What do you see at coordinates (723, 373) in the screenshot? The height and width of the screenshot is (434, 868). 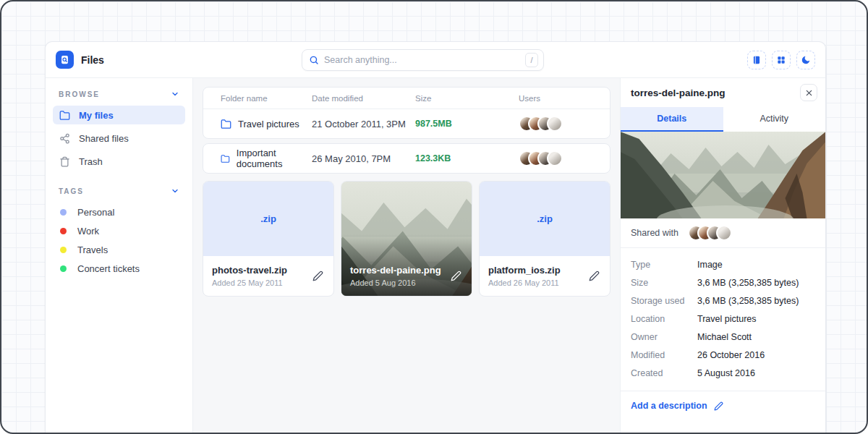 I see `property-row: Created 5 August 2016` at bounding box center [723, 373].